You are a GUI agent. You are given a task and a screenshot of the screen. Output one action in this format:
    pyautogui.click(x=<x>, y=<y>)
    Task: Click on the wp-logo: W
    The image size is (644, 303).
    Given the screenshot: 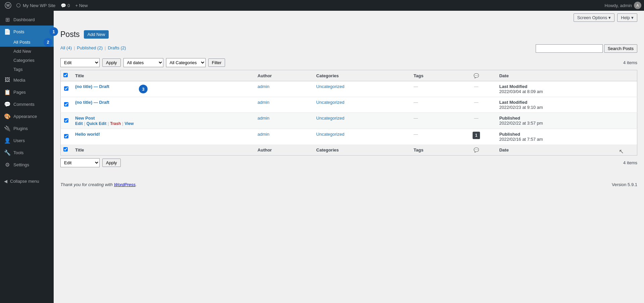 What is the action you would take?
    pyautogui.click(x=8, y=5)
    